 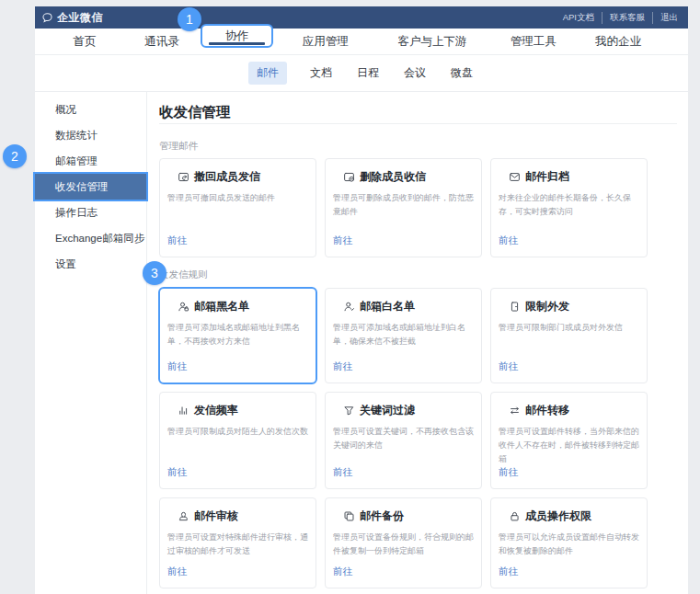 I want to click on card-delete-member-mail: 删除成员收信 管理员可删除成员收到的邮件，防范恶意邮件 前往, so click(x=403, y=208).